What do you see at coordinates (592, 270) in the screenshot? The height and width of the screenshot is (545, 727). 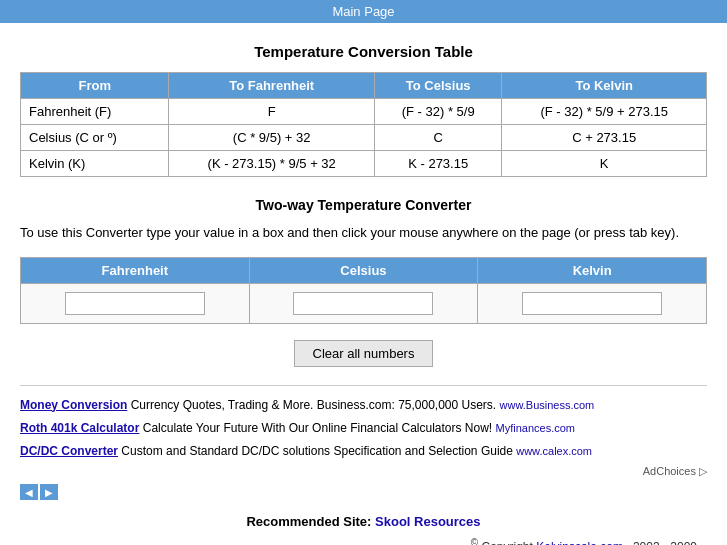 I see `input-header-kelvin: Kelvin` at bounding box center [592, 270].